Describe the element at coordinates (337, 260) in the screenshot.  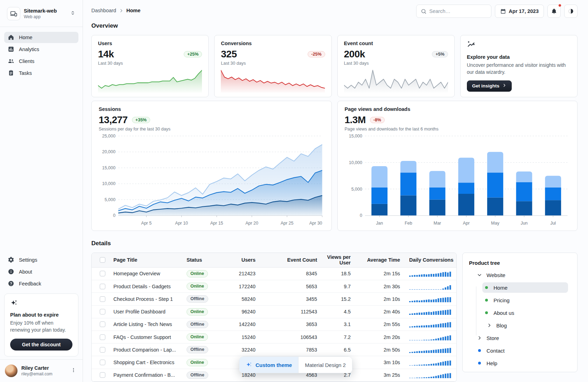
I see `column-header: Views per User` at that location.